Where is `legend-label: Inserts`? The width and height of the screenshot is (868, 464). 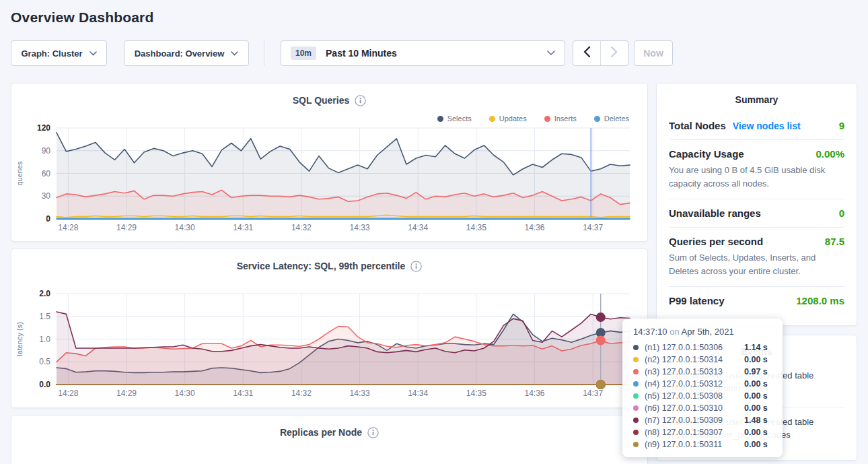 legend-label: Inserts is located at coordinates (565, 119).